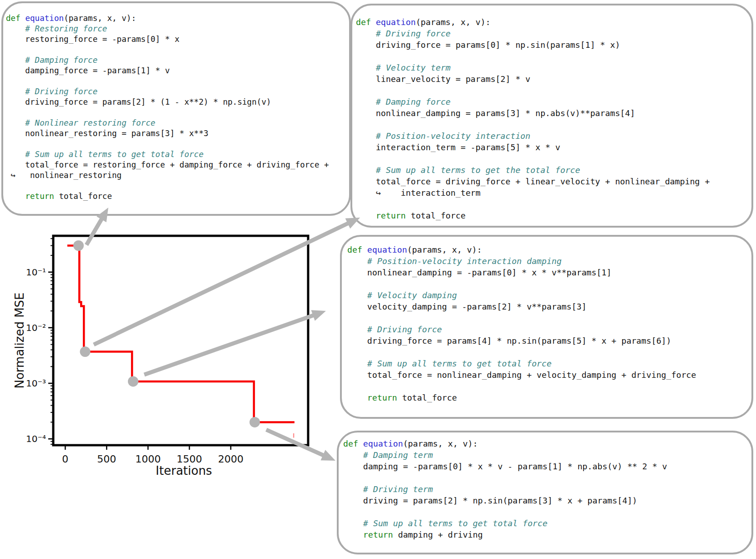 This screenshot has height=559, width=756. What do you see at coordinates (548, 261) in the screenshot?
I see `code-line: # Position-velocity interaction damping` at bounding box center [548, 261].